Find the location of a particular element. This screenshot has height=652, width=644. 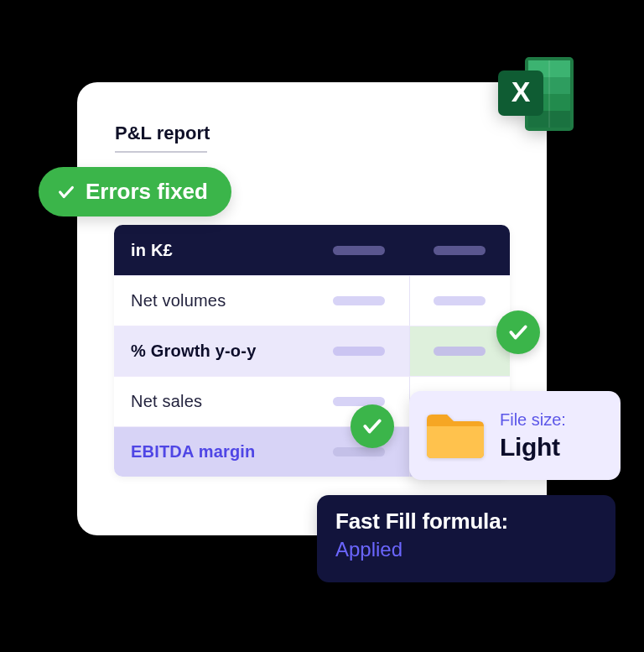

excel-icon: X is located at coordinates (537, 94).